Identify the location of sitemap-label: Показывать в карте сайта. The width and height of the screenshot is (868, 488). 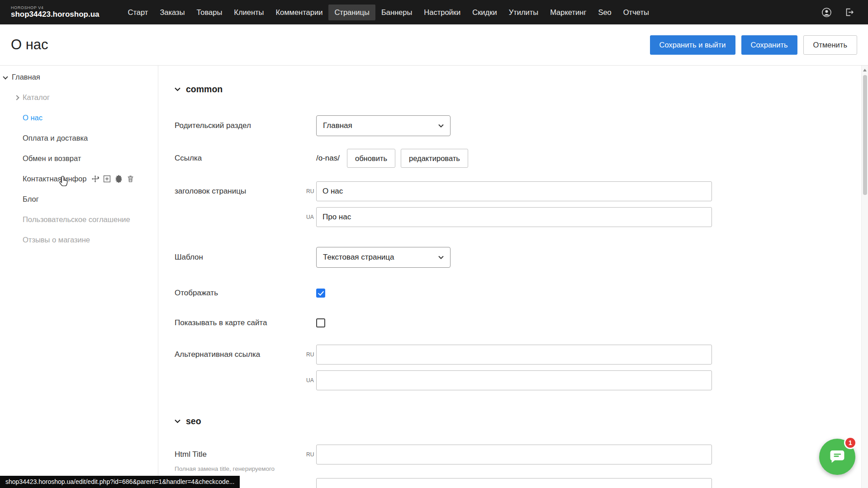
(241, 323).